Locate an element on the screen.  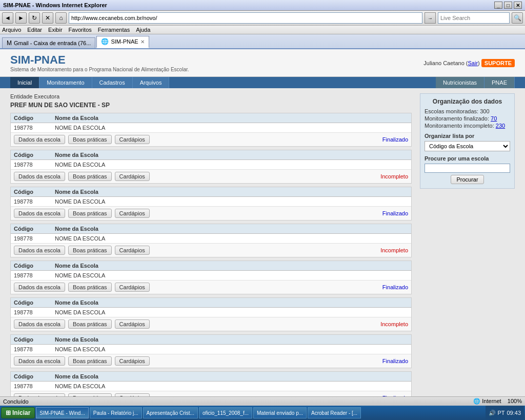
status-internet: 🌐 Internet 100% is located at coordinates (497, 400).